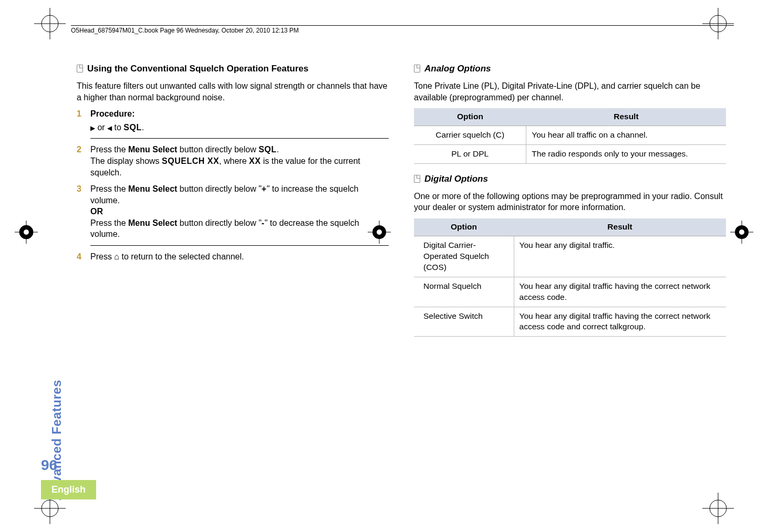 The height and width of the screenshot is (532, 768). What do you see at coordinates (198, 69) in the screenshot?
I see `left-heading: Using the Conventional Squelch Operation…` at bounding box center [198, 69].